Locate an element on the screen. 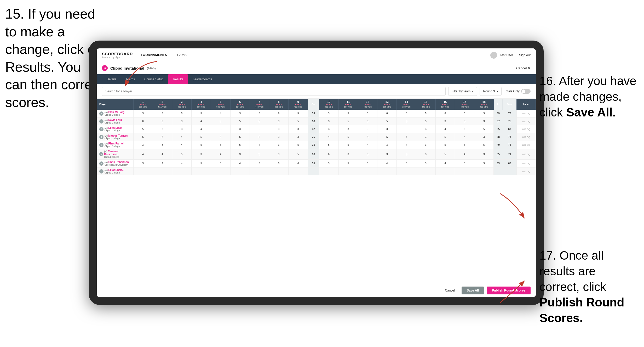 This screenshot has width=644, height=347. score-cell-front-4: 4 is located at coordinates (201, 129).